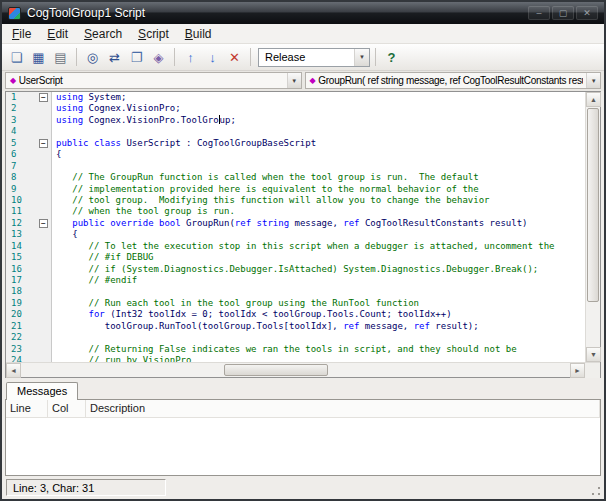 The image size is (606, 501). What do you see at coordinates (593, 205) in the screenshot?
I see `vertical-scrollbar-thumb` at bounding box center [593, 205].